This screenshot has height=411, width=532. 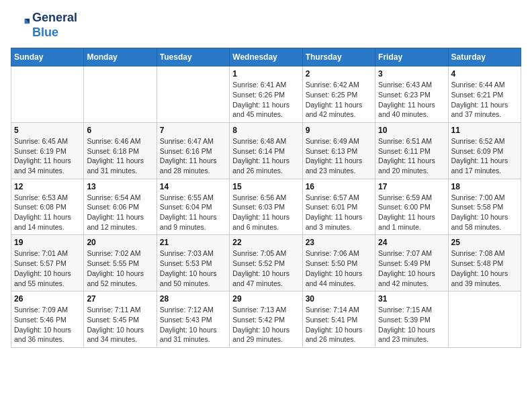 What do you see at coordinates (266, 130) in the screenshot?
I see `day-number: 8` at bounding box center [266, 130].